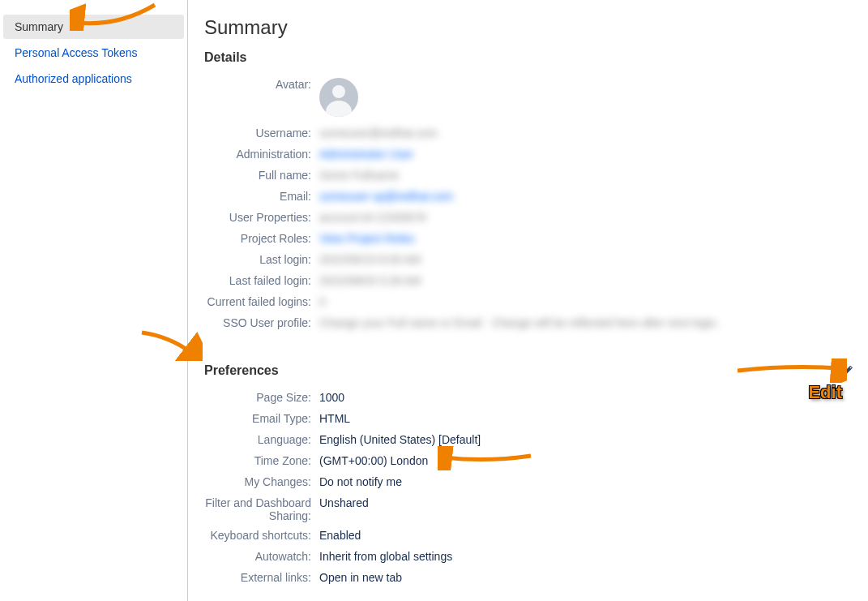  What do you see at coordinates (339, 97) in the screenshot?
I see `avatar` at bounding box center [339, 97].